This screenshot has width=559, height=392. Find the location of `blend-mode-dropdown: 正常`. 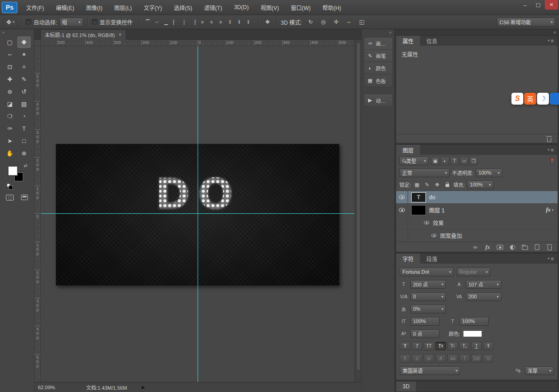

blend-mode-dropdown: 正常 is located at coordinates (425, 173).